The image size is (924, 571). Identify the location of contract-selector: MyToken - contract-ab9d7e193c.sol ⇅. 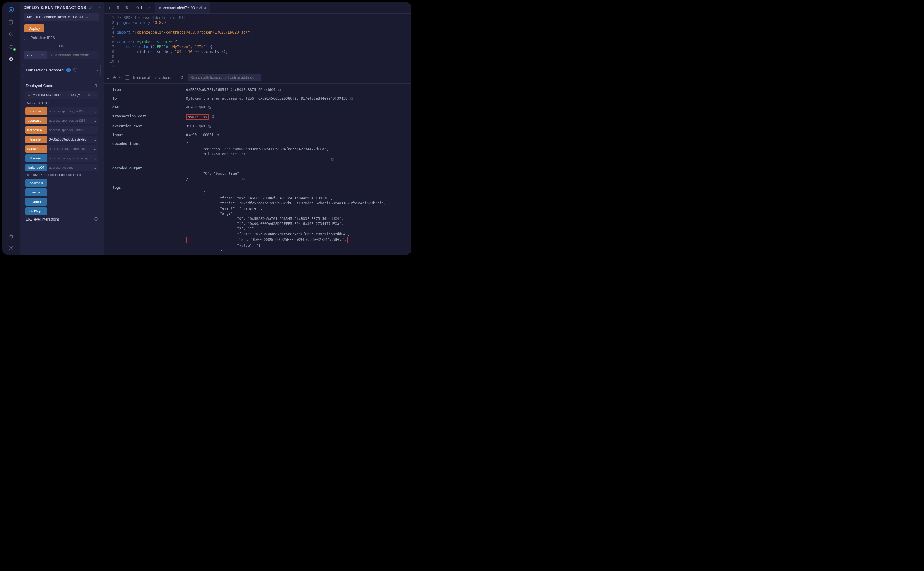
(62, 17).